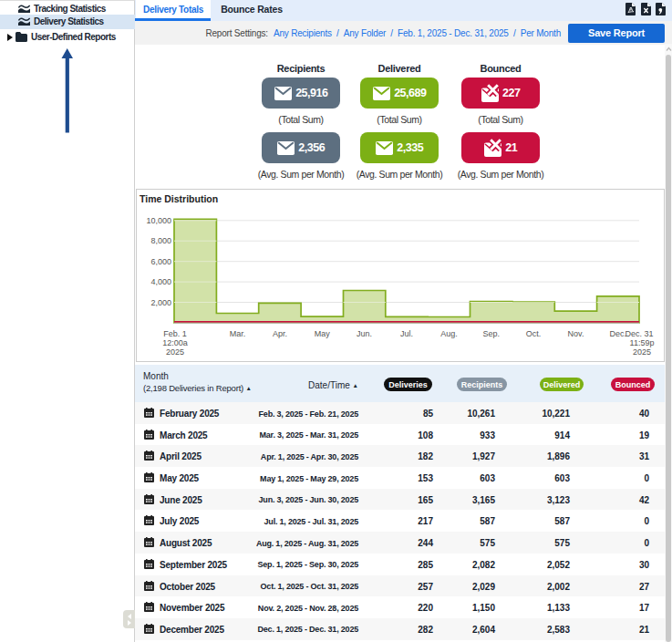  I want to click on svg-text: Jul., so click(407, 334).